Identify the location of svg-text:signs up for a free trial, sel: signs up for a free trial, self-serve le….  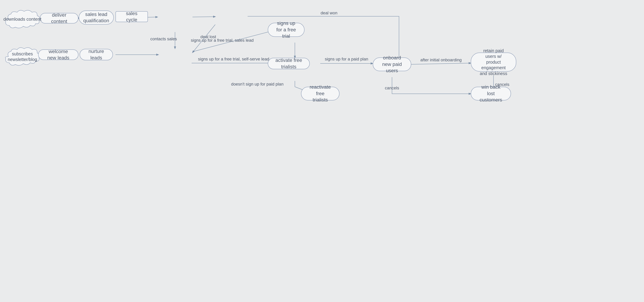
(234, 59).